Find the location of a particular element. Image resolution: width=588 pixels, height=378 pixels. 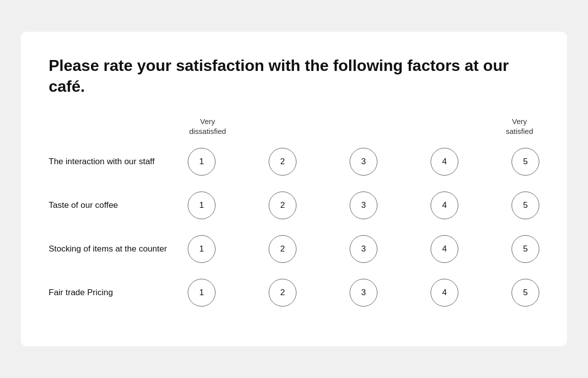

row-label-coffee-taste: Taste of our coffee is located at coordinates (118, 205).